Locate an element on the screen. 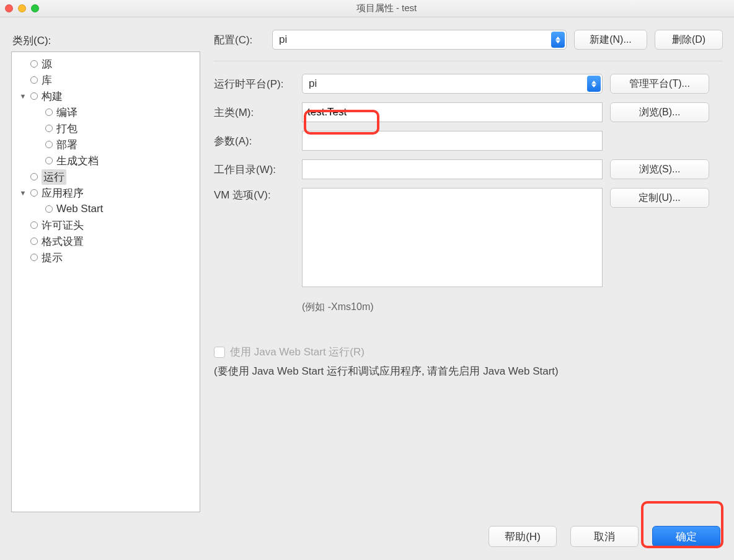 The width and height of the screenshot is (734, 560). tree-item-label: 部署 is located at coordinates (67, 145).